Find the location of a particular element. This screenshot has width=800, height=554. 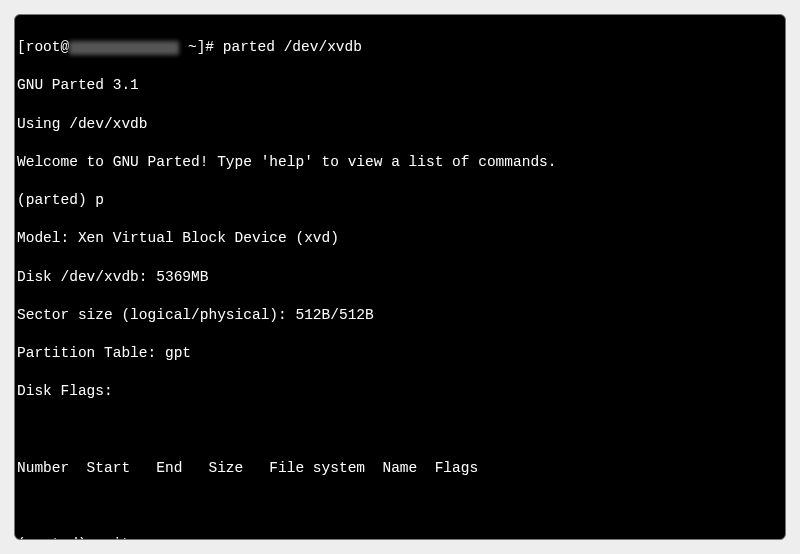

disk-flags: Disk Flags: is located at coordinates (400, 392).